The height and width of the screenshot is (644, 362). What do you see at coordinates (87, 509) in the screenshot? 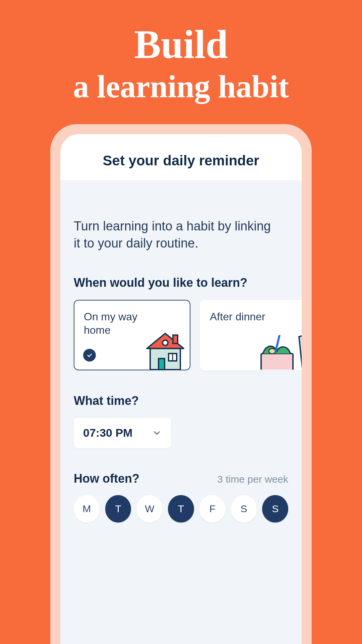
I see `day-toggle-mon: M` at bounding box center [87, 509].